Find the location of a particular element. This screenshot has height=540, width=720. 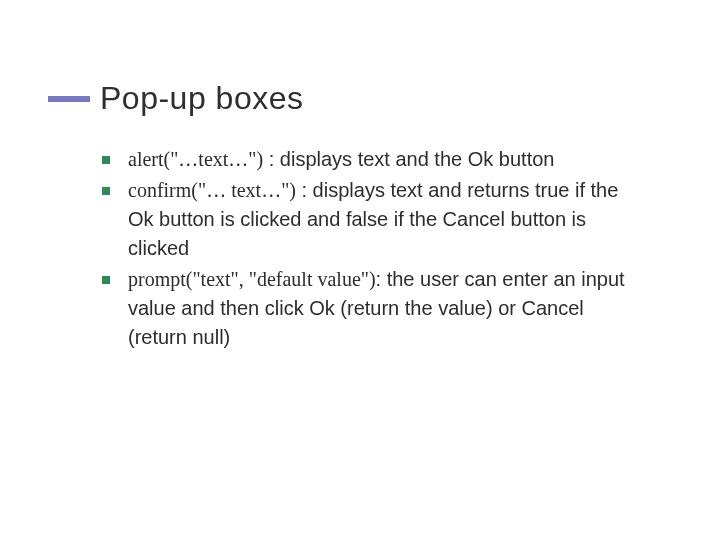

bullet-code: confirm("… text…") is located at coordinates (212, 190).